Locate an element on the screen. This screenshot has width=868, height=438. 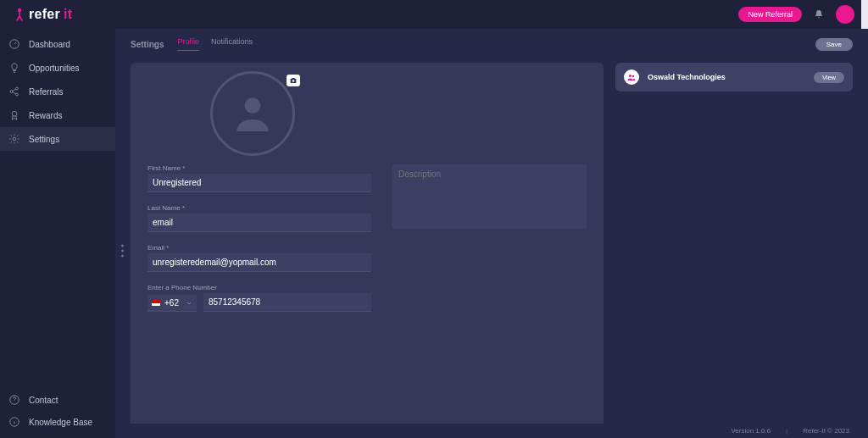
description-textarea is located at coordinates (489, 197).